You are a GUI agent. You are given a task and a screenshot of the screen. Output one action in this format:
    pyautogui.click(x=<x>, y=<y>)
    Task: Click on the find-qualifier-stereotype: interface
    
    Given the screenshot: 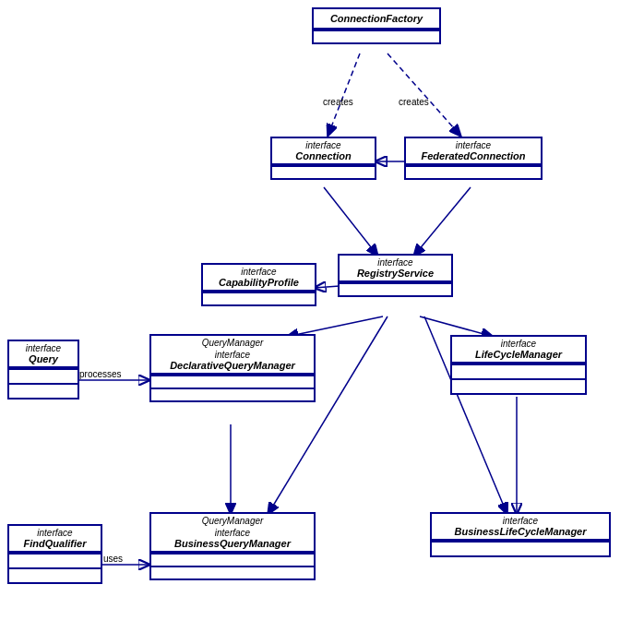 What is the action you would take?
    pyautogui.click(x=55, y=531)
    